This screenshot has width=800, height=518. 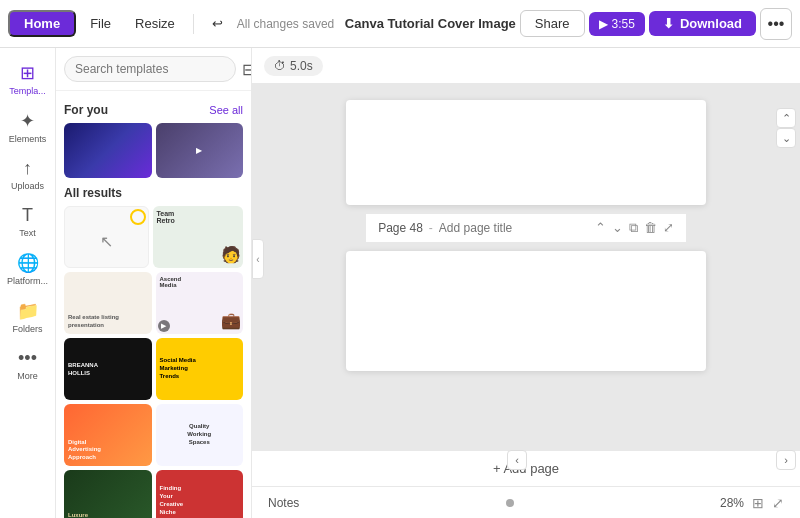 I want to click on page-canvas-bottom, so click(x=526, y=311).